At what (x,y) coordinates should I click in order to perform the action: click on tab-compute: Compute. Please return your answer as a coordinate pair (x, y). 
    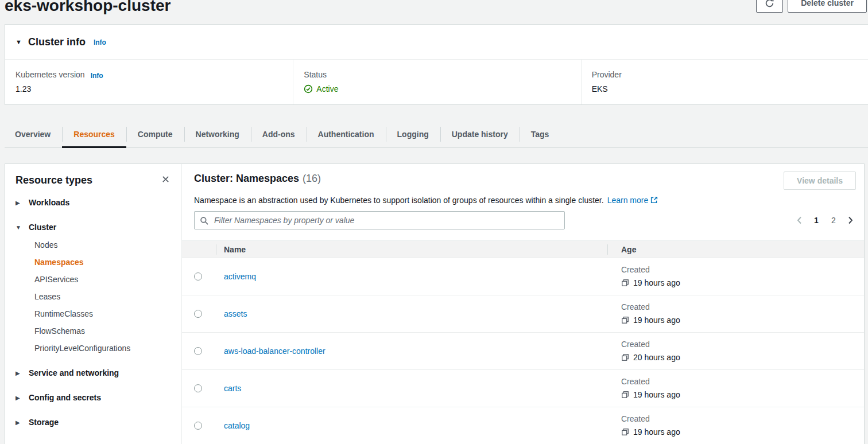
    Looking at the image, I should click on (155, 134).